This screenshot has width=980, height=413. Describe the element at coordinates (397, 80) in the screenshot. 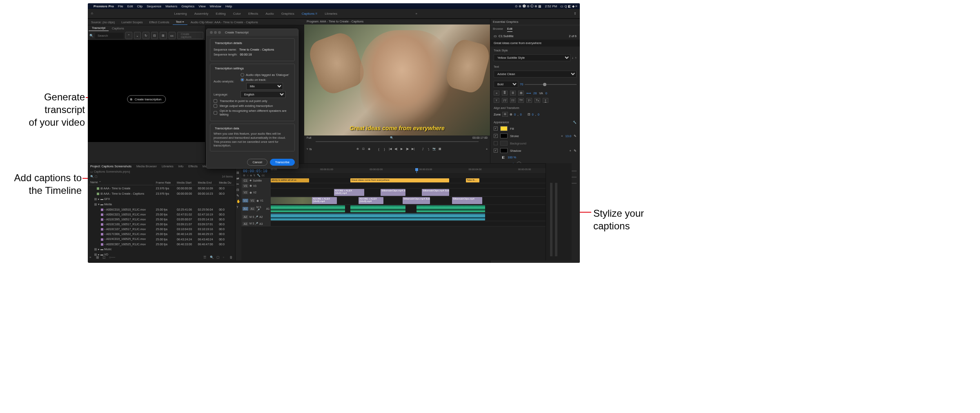

I see `video-preview: Great ideas come from everywhere` at that location.